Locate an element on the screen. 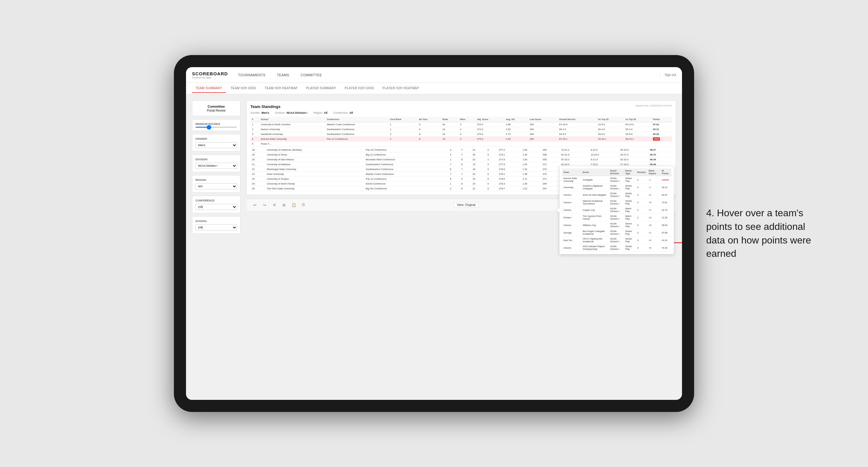  filter-conference: Conference: All is located at coordinates (343, 113).